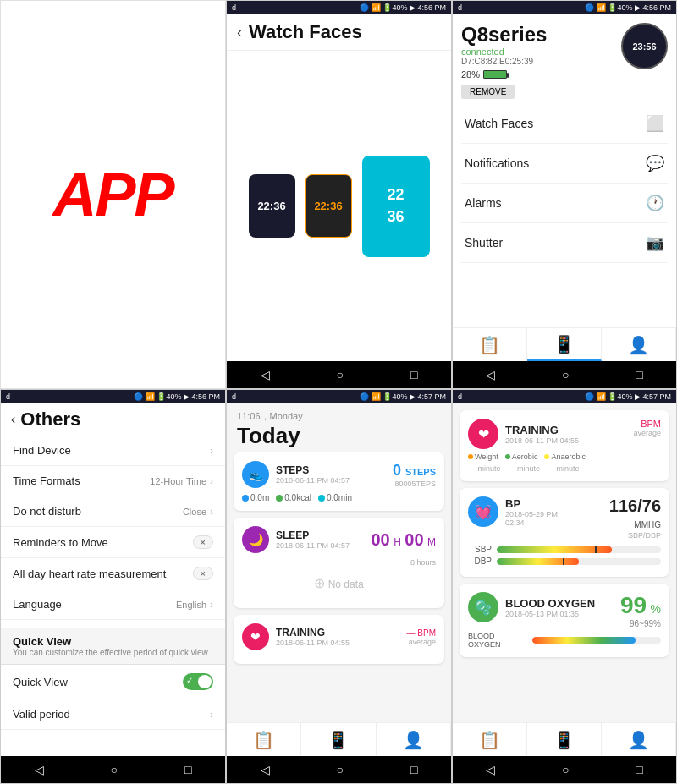 The width and height of the screenshot is (677, 784). Describe the element at coordinates (338, 482) in the screenshot. I see `steps-card: 👟 STEPS 2018-06-11 PM 04:57 0 STEPS 8000…` at that location.